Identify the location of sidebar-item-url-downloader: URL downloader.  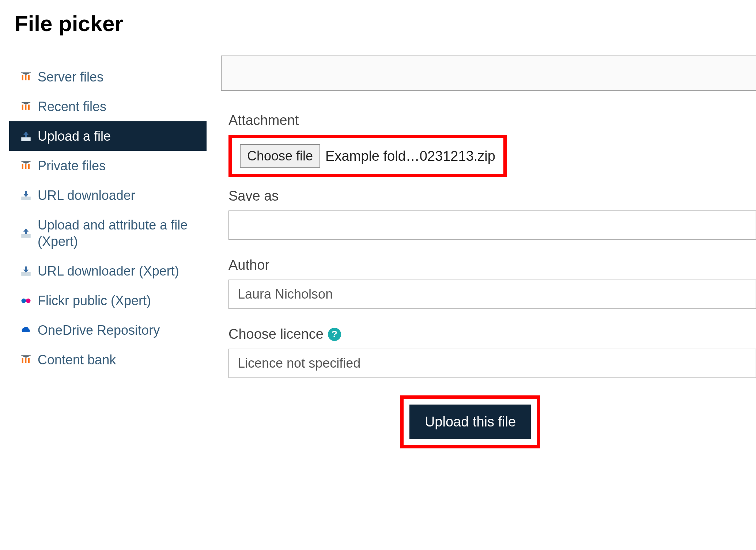
(108, 195).